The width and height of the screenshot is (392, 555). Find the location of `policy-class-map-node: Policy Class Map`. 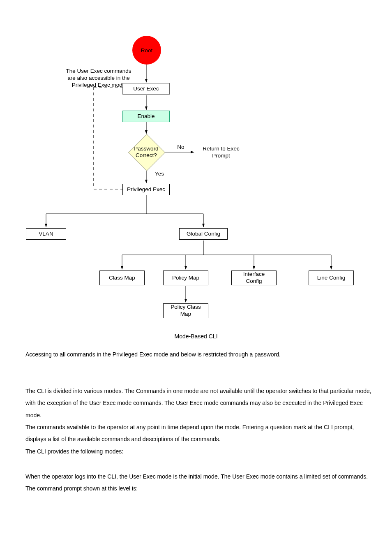

policy-class-map-node: Policy Class Map is located at coordinates (186, 311).